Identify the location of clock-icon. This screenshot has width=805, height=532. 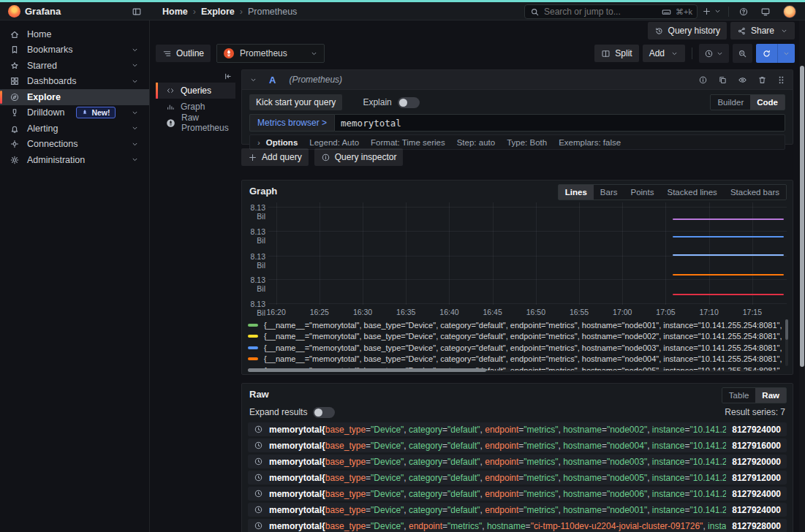
(259, 510).